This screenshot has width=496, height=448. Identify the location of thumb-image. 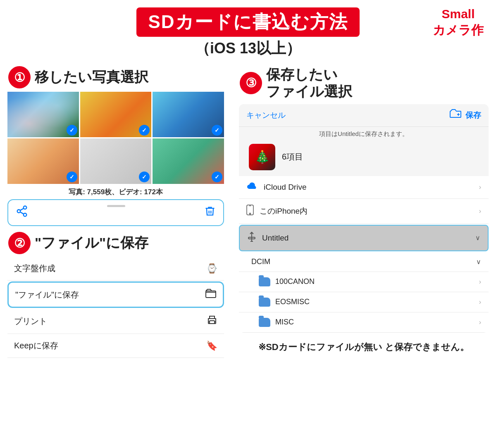
(262, 157).